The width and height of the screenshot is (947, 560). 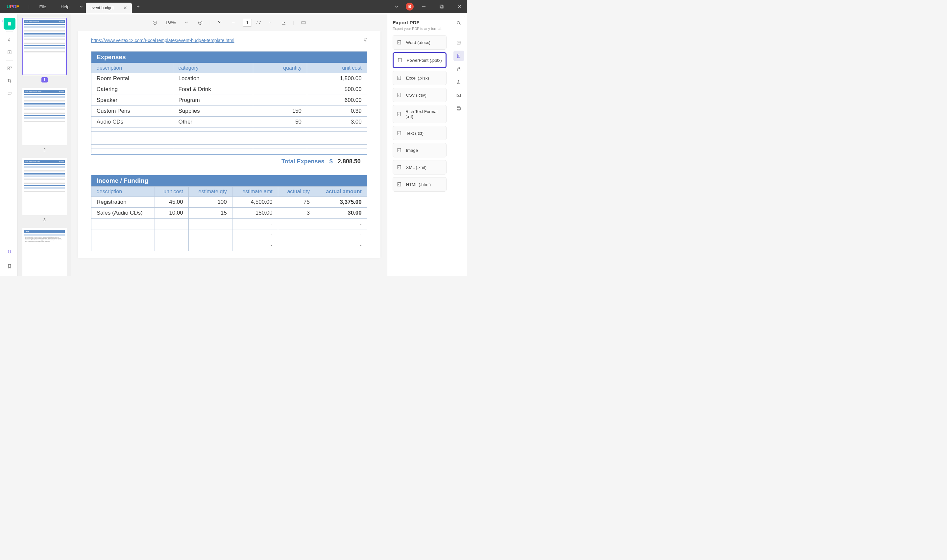 I want to click on table-row: Room RentalLocation1,500.00, so click(x=229, y=78).